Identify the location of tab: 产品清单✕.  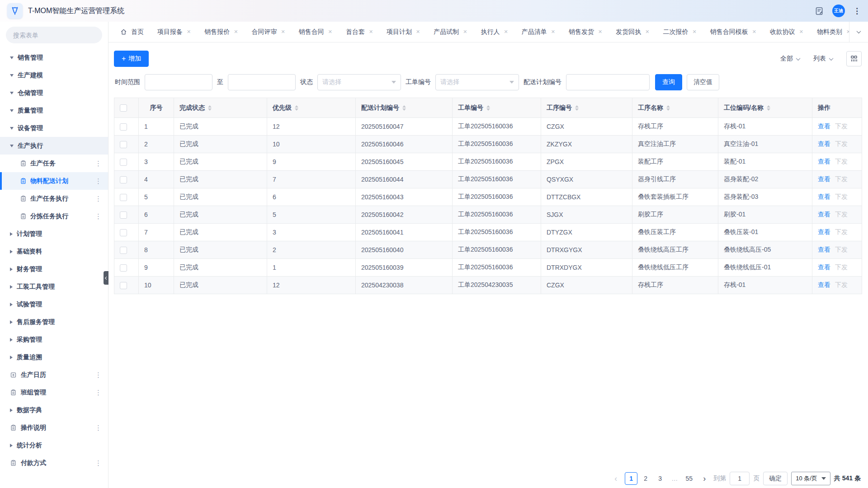
(538, 32).